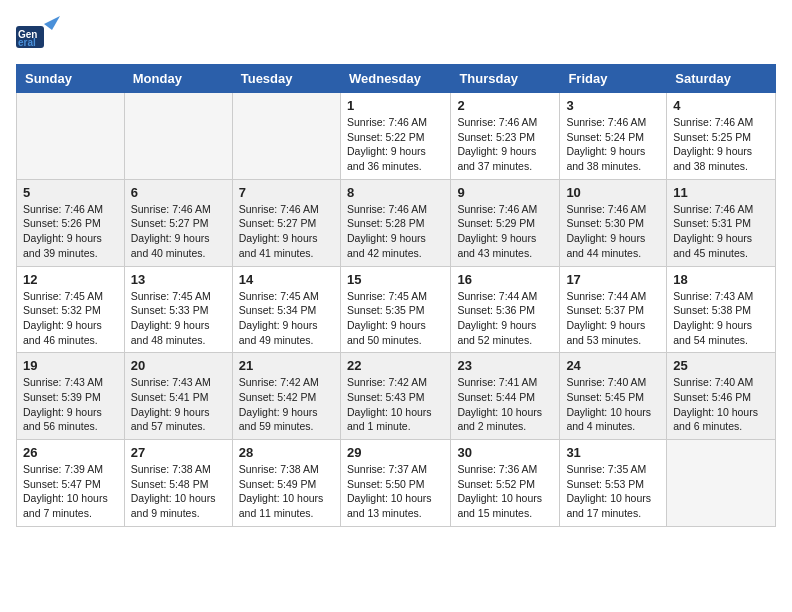 The width and height of the screenshot is (792, 612). I want to click on logo: Gen eral, so click(40, 34).